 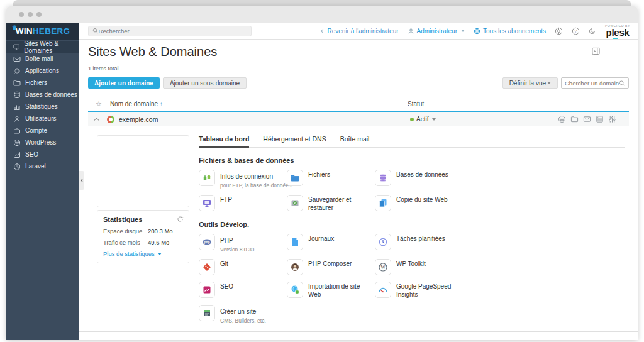 What do you see at coordinates (509, 31) in the screenshot?
I see `all-subscriptions-link: Tous les abonnements` at bounding box center [509, 31].